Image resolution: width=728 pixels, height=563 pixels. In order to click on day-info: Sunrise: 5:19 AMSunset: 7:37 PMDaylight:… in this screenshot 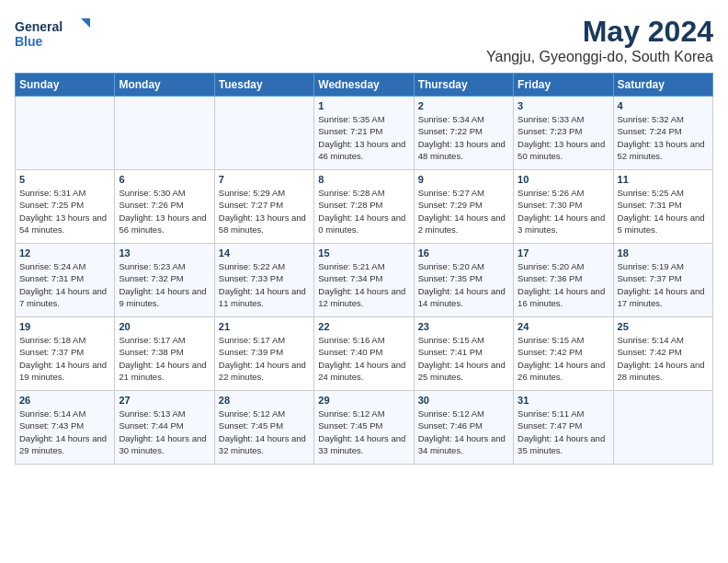, I will do `click(664, 285)`.